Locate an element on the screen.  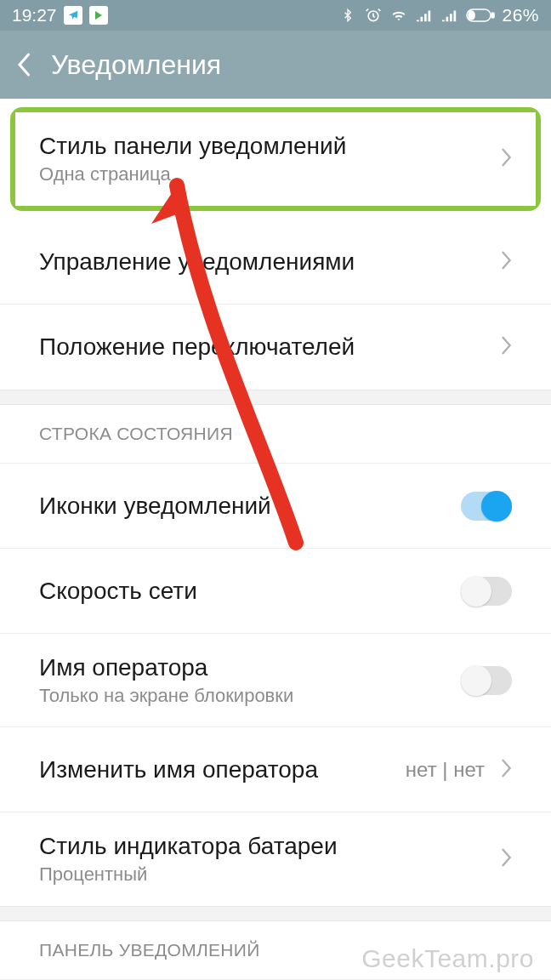
row-text: Иконки уведомлений is located at coordinates (250, 506).